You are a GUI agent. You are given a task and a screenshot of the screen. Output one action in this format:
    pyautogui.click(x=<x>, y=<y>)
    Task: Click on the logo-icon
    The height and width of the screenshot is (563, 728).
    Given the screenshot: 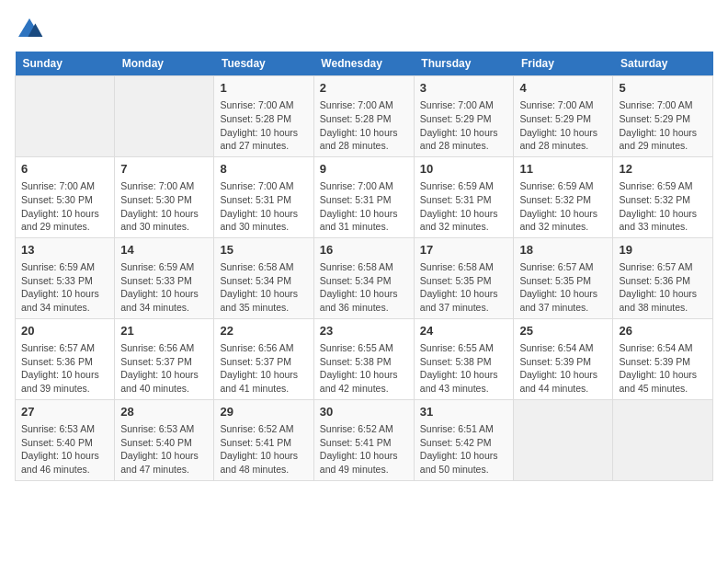 What is the action you would take?
    pyautogui.click(x=29, y=29)
    